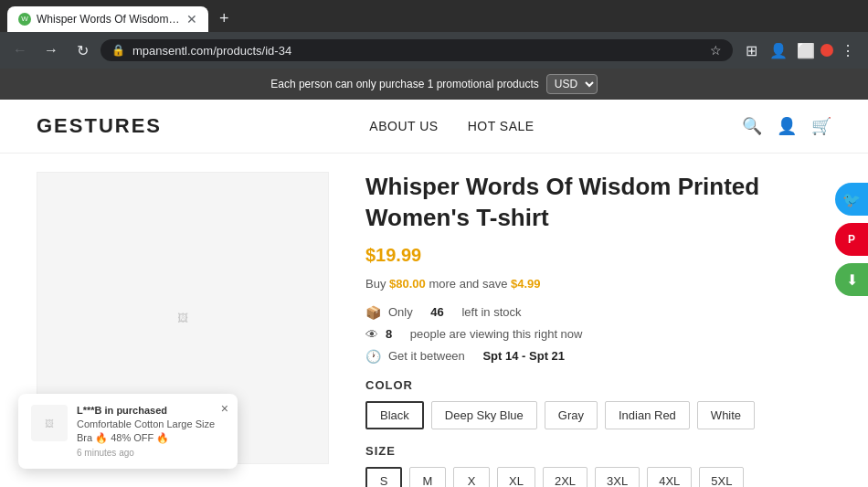  Describe the element at coordinates (778, 50) in the screenshot. I see `profile-button: 👤` at that location.